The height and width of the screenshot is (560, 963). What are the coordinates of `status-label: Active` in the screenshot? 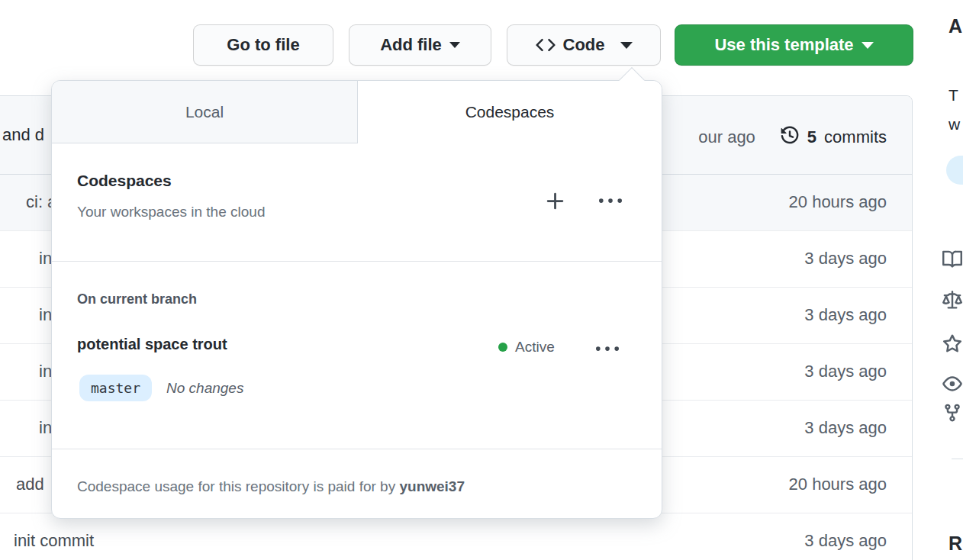 It's located at (535, 347).